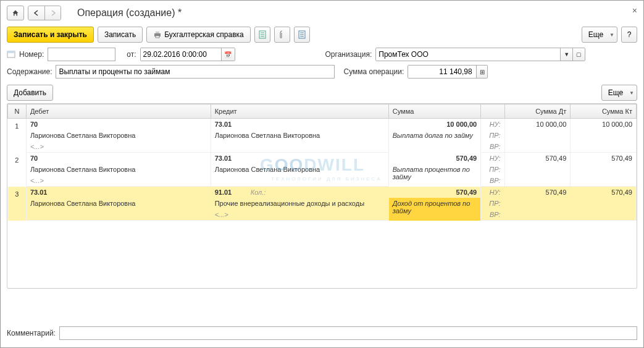 This screenshot has width=644, height=348. Describe the element at coordinates (299, 111) in the screenshot. I see `col-credit: Кредит` at that location.